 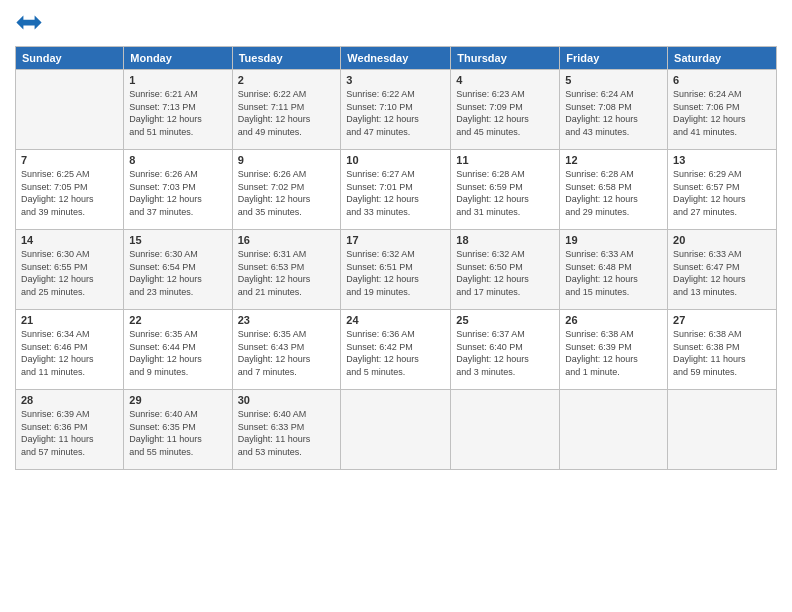 I want to click on day-info: Sunrise: 6:26 AM Sunset: 7:03 PM Dayligh…, so click(x=178, y=193).